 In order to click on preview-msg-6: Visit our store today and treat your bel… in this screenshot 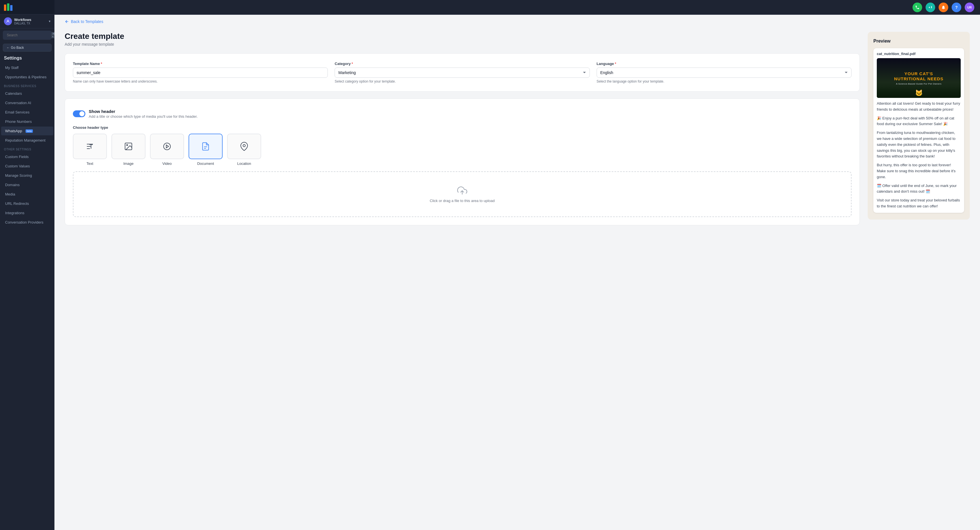, I will do `click(919, 203)`.